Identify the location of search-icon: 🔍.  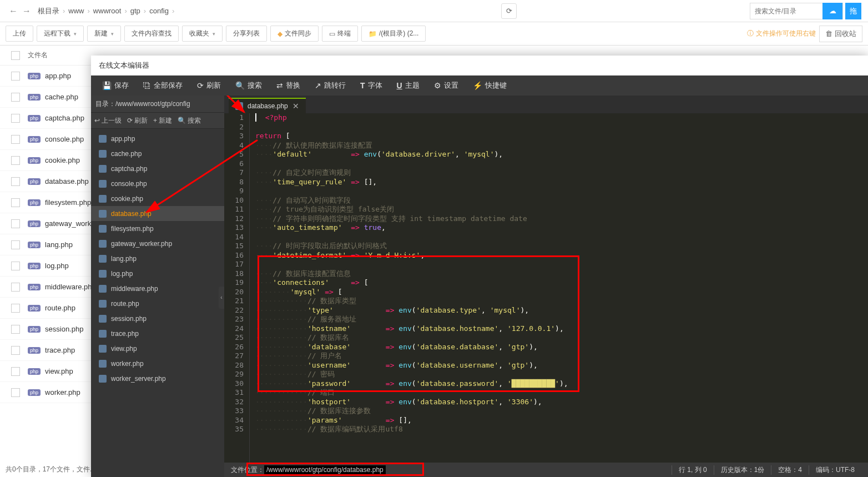
(240, 86).